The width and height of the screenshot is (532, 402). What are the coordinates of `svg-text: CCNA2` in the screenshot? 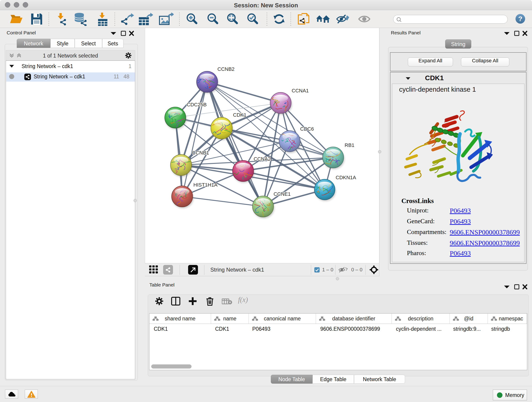 It's located at (262, 159).